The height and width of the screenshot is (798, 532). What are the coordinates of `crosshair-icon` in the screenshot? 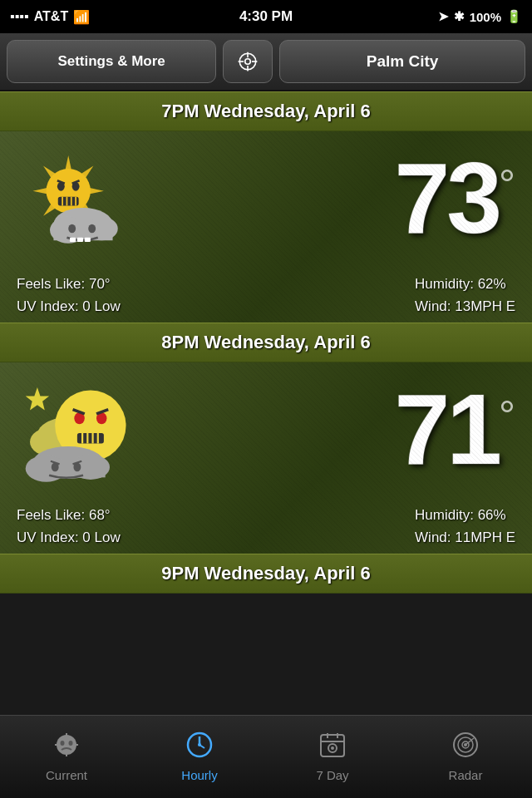 It's located at (248, 62).